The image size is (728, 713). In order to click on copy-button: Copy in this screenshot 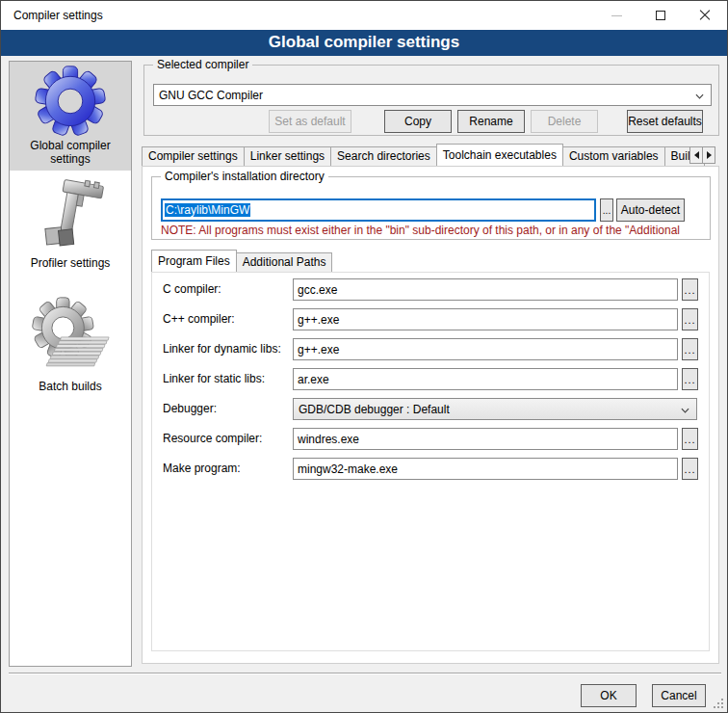, I will do `click(418, 121)`.